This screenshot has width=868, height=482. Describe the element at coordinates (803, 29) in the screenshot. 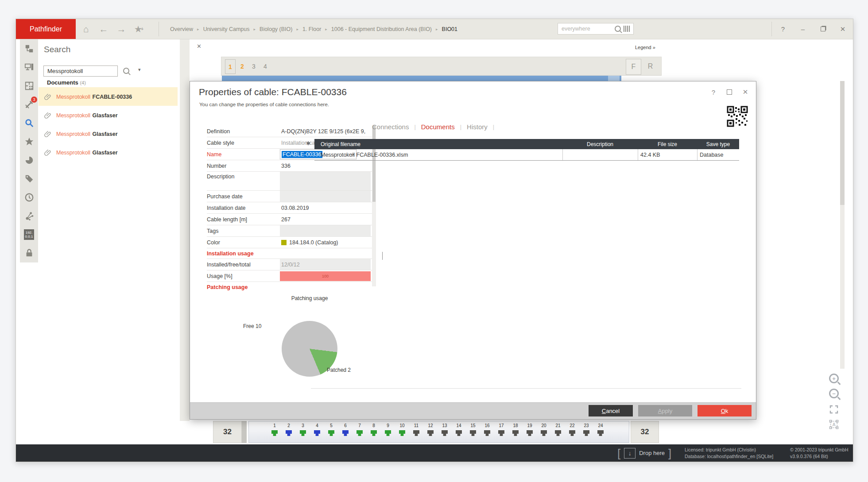

I see `minimize-button: –` at that location.